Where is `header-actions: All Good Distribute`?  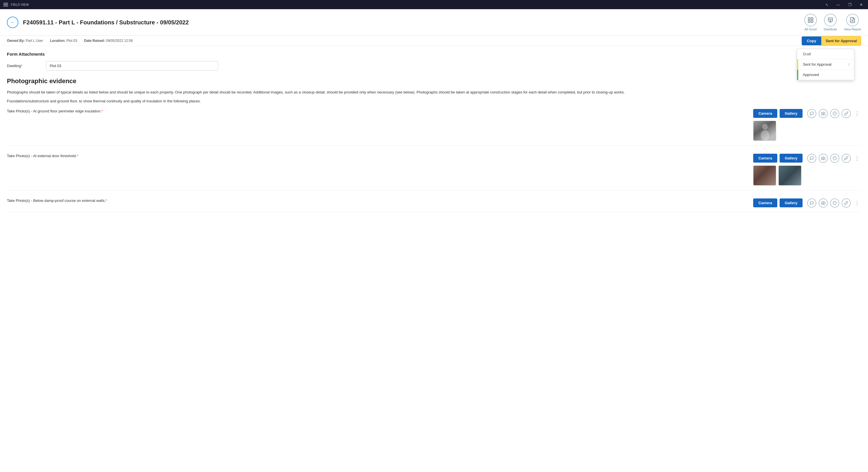 header-actions: All Good Distribute is located at coordinates (833, 22).